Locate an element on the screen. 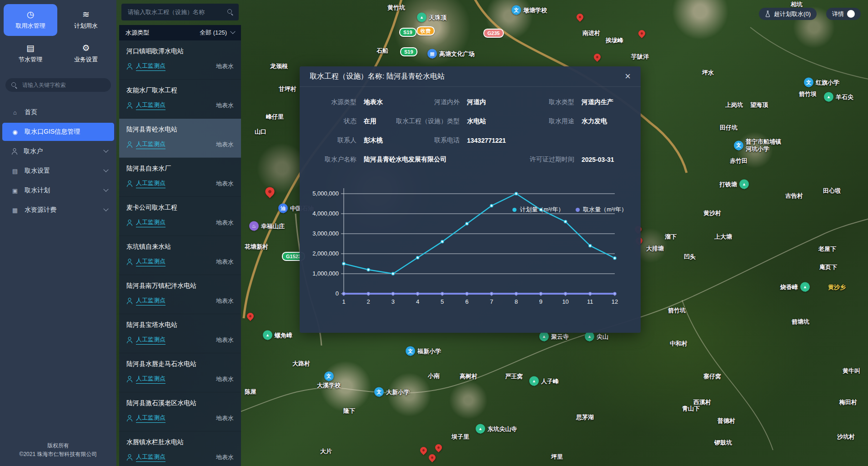 This screenshot has width=868, height=466. sidebar-item: ▤取水设置 is located at coordinates (58, 171).